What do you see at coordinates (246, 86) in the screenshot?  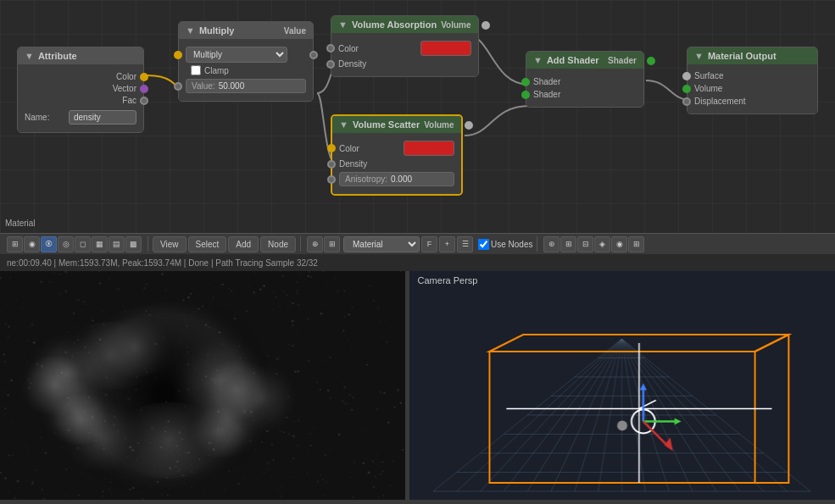 I see `multiply-value-field: Value: 50.000` at bounding box center [246, 86].